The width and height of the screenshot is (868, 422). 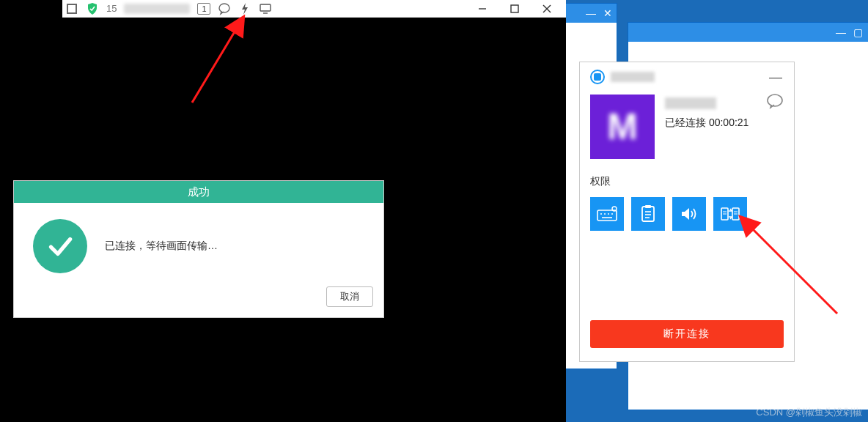 I want to click on perm-keyboard-button, so click(x=607, y=214).